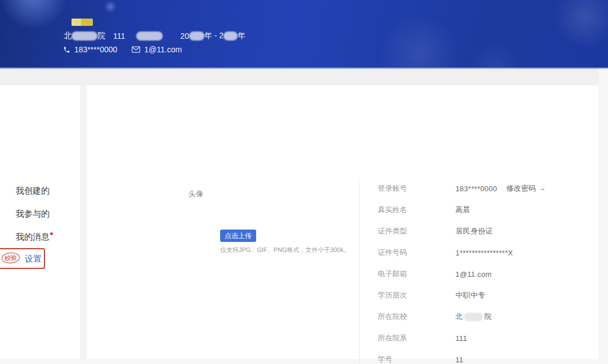  Describe the element at coordinates (417, 295) in the screenshot. I see `field-label: 学历层次` at that location.